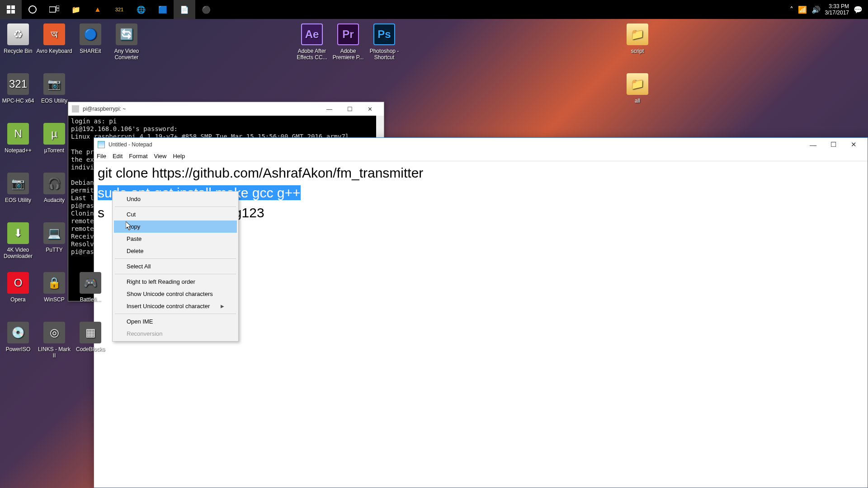 The width and height of the screenshot is (868, 488). I want to click on notepad-minimize-button: —, so click(813, 145).